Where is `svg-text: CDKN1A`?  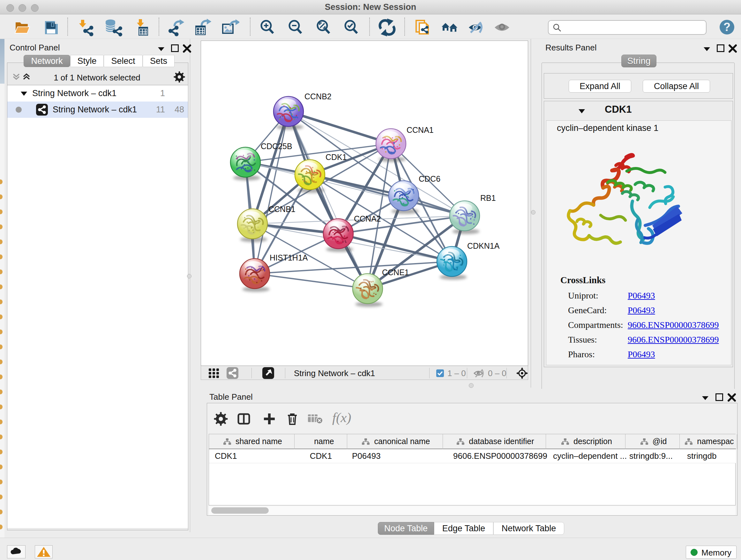 svg-text: CDKN1A is located at coordinates (484, 246).